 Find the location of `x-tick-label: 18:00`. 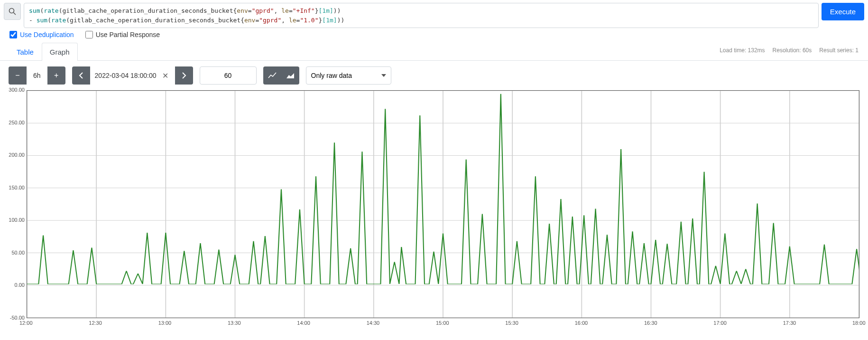

x-tick-label: 18:00 is located at coordinates (859, 323).